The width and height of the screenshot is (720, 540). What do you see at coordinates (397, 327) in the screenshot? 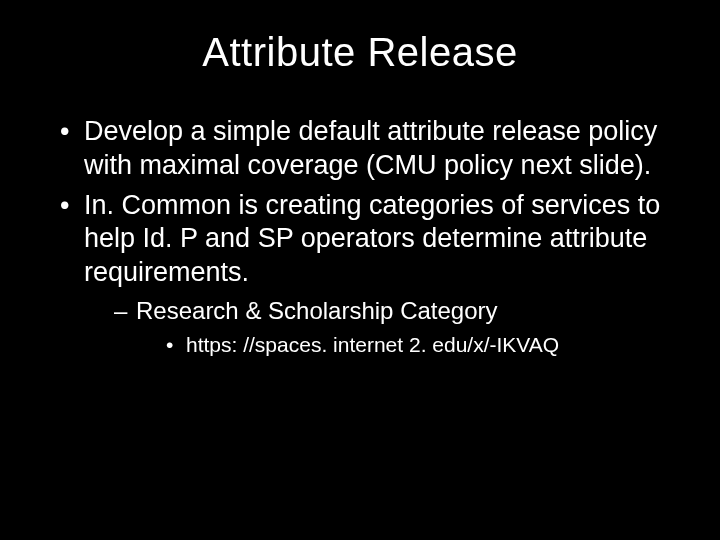
I see `bullet-list-level2: Research & Scholarship Category https: /…` at bounding box center [397, 327].